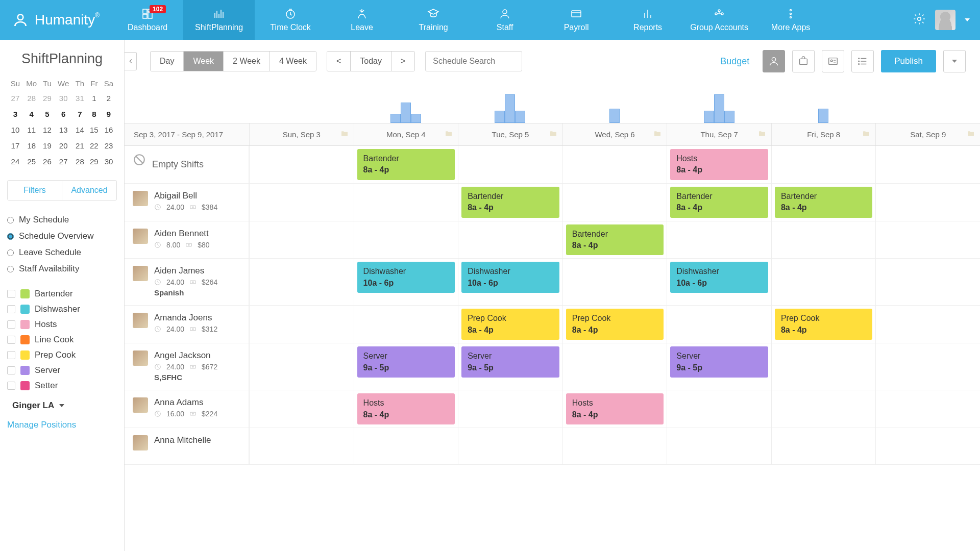 The height and width of the screenshot is (551, 980). I want to click on settings-icon, so click(919, 20).